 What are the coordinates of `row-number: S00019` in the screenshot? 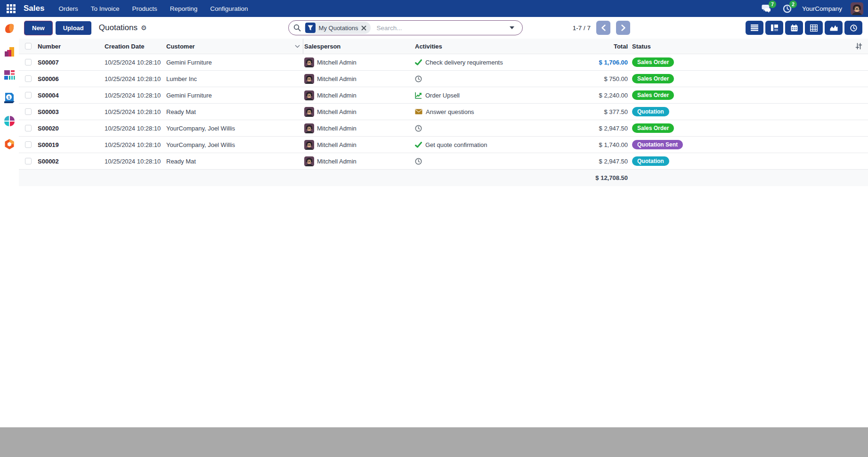 It's located at (71, 145).